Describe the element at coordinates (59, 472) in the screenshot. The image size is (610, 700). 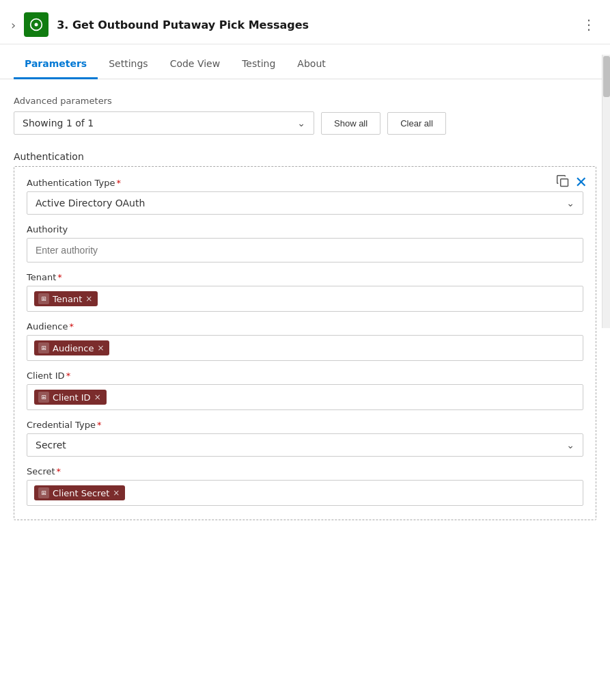
I see `secret-required: *` at that location.